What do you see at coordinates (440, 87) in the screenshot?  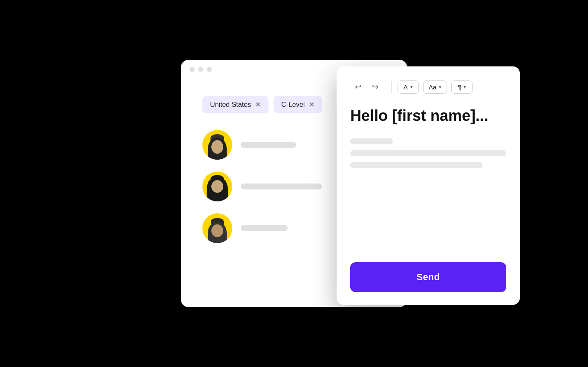 I see `font-family-chevron: ▾` at bounding box center [440, 87].